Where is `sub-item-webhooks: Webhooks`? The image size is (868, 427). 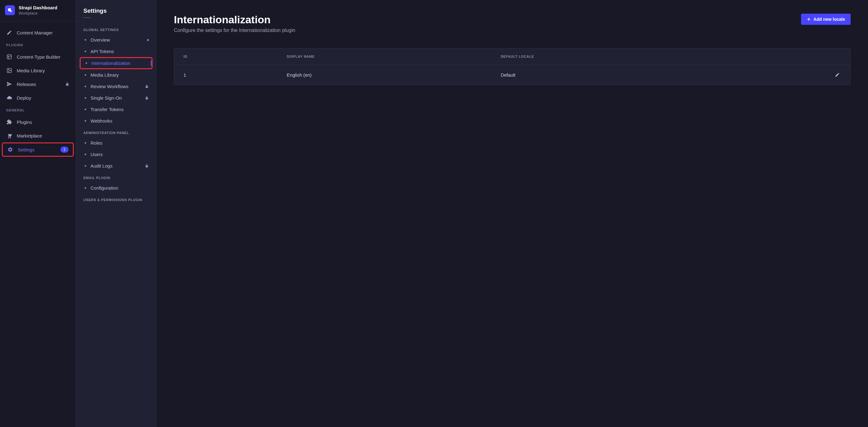
sub-item-webhooks: Webhooks is located at coordinates (116, 121).